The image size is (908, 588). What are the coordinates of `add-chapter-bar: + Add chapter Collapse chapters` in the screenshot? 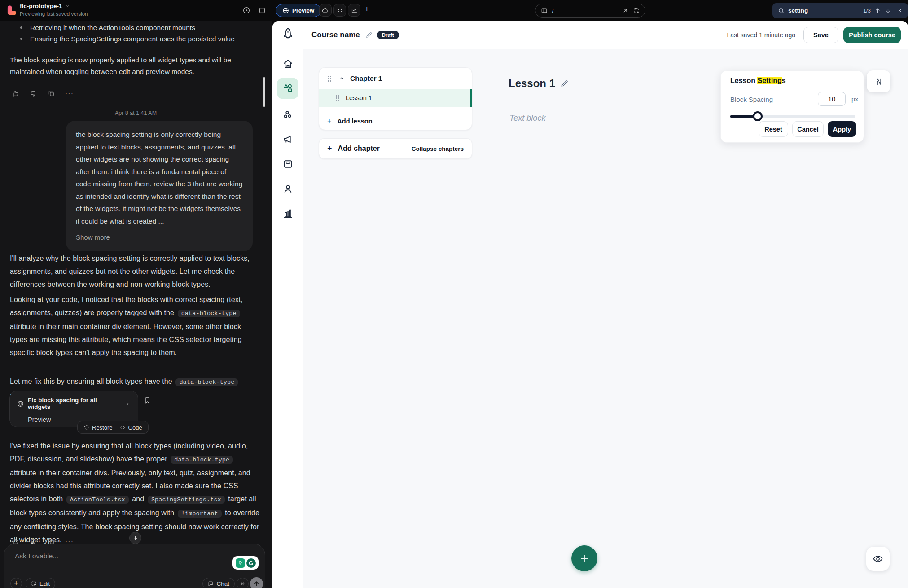 It's located at (395, 149).